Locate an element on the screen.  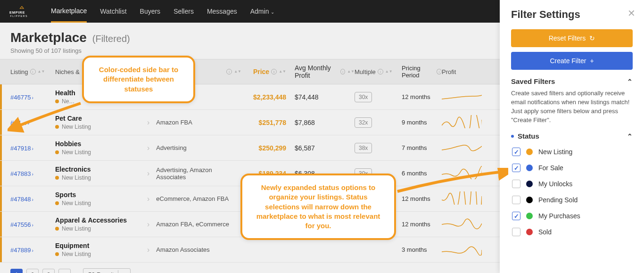
status-option: My Purchases is located at coordinates (572, 216).